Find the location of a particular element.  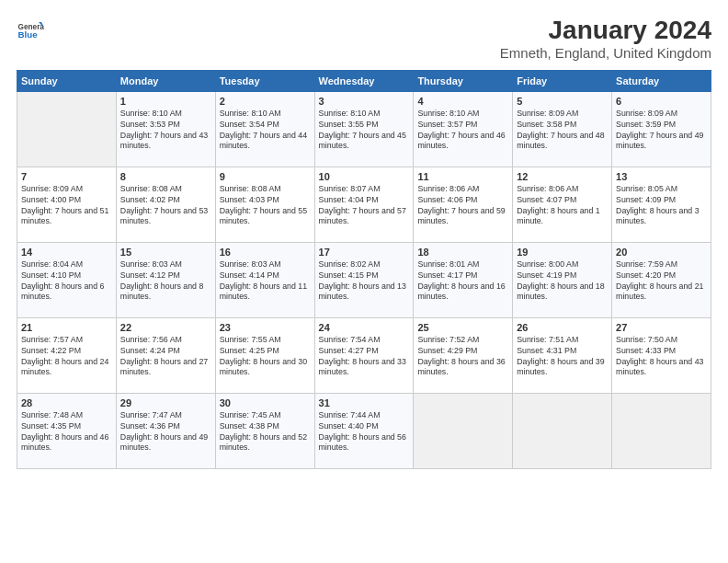

sunrise: Sunrise: 8:03 AM is located at coordinates (250, 264).